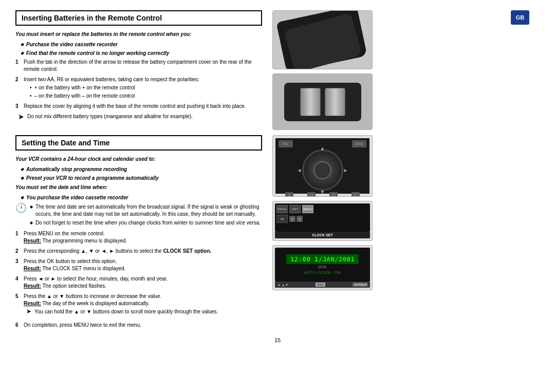 This screenshot has height=392, width=555. What do you see at coordinates (323, 268) in the screenshot?
I see `vcr-screen-3: 12:00 1/JAN/2001 MON AUTO CLOCK : ON ◄ ▲…` at bounding box center [323, 268].